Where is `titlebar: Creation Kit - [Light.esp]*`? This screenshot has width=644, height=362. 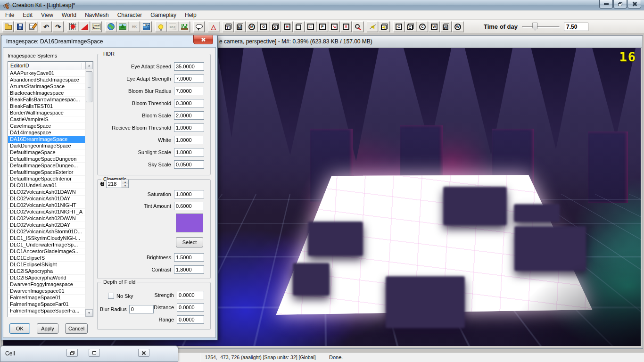 titlebar: Creation Kit - [Light.esp]* is located at coordinates (322, 5).